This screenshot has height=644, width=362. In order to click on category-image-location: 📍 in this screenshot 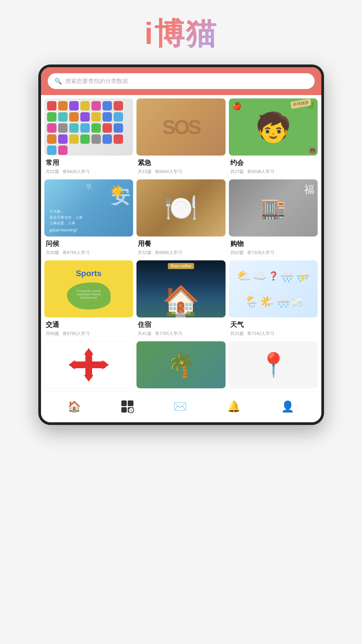, I will do `click(274, 365)`.